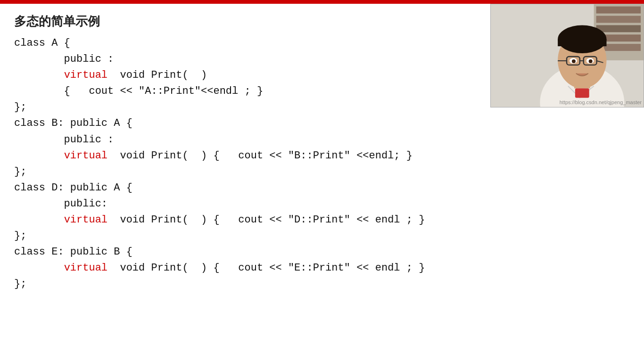  Describe the element at coordinates (245, 172) in the screenshot. I see `code-line-9: };` at that location.